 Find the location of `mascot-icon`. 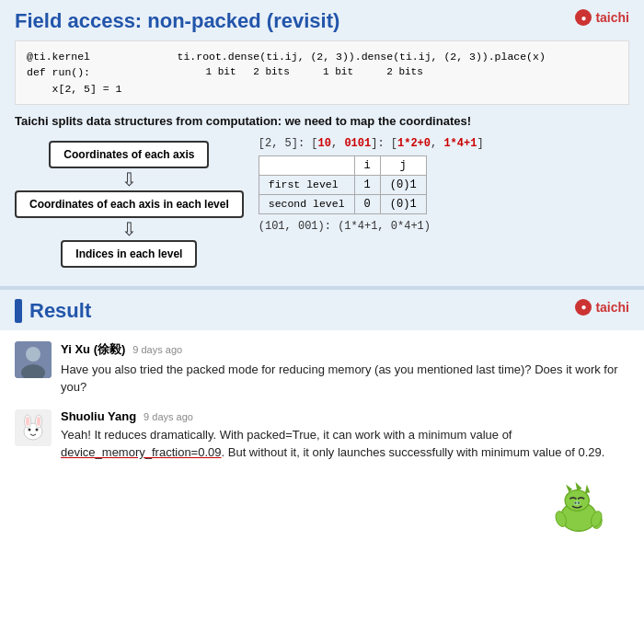

mascot-icon is located at coordinates (579, 507).